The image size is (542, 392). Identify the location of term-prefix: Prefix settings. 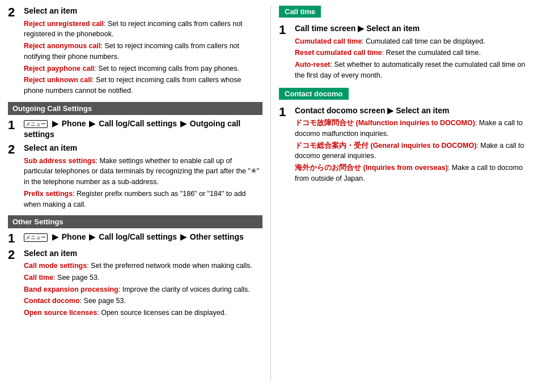
(48, 194).